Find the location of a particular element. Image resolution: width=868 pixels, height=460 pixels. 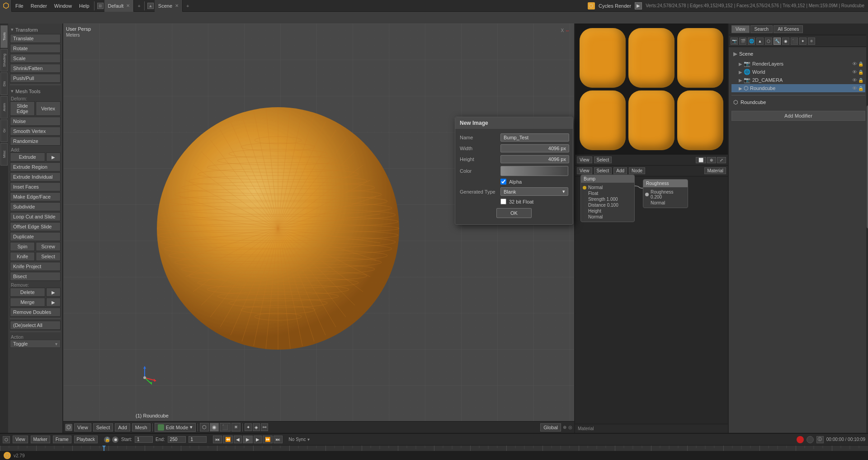

knife-btn: Knife is located at coordinates (23, 256).